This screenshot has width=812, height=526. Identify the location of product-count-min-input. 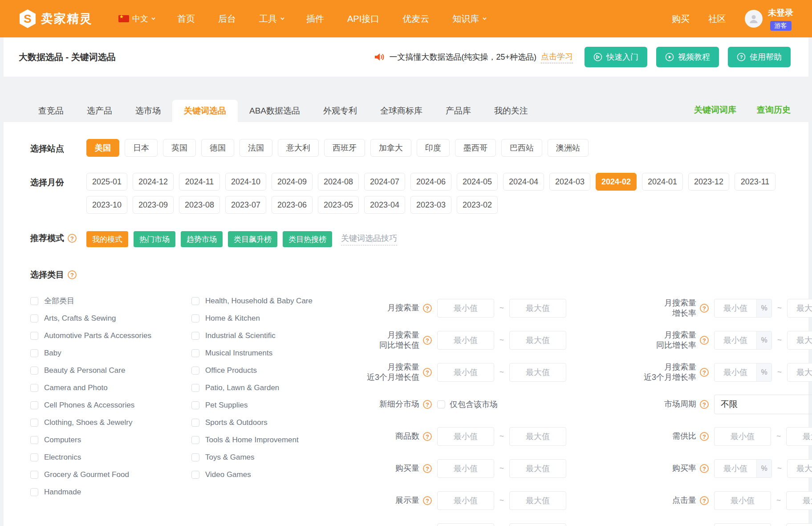
(466, 436).